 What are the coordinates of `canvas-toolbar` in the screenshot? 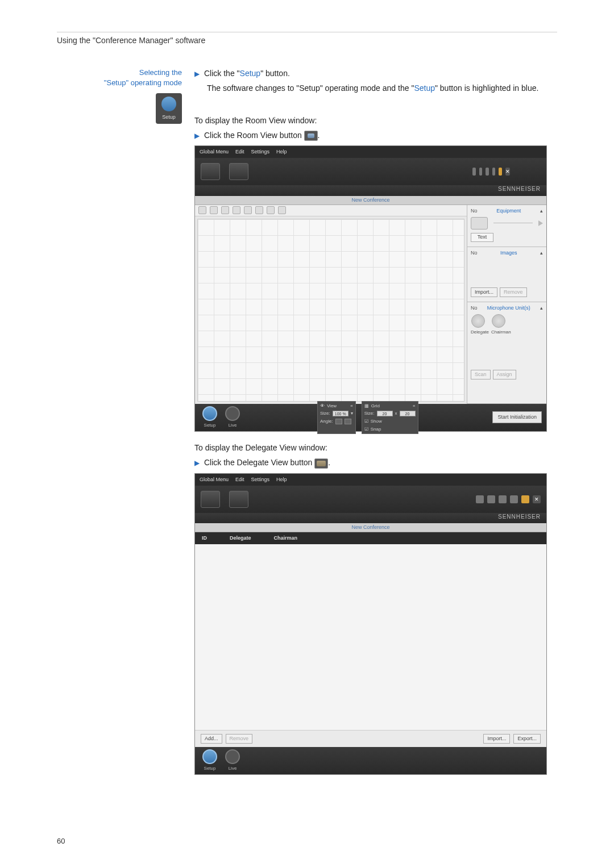 It's located at (331, 211).